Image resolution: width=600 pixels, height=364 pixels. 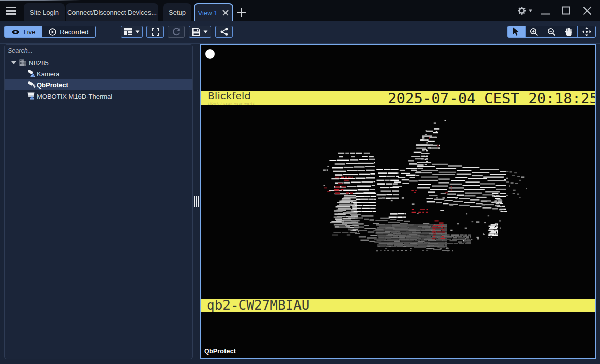 I want to click on dome-camera-icon, so click(x=31, y=96).